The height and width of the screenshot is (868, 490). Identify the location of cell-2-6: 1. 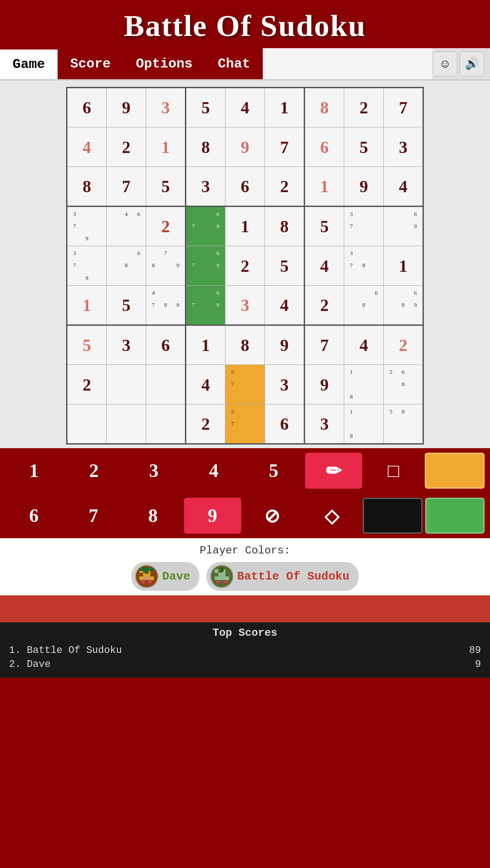
(324, 187).